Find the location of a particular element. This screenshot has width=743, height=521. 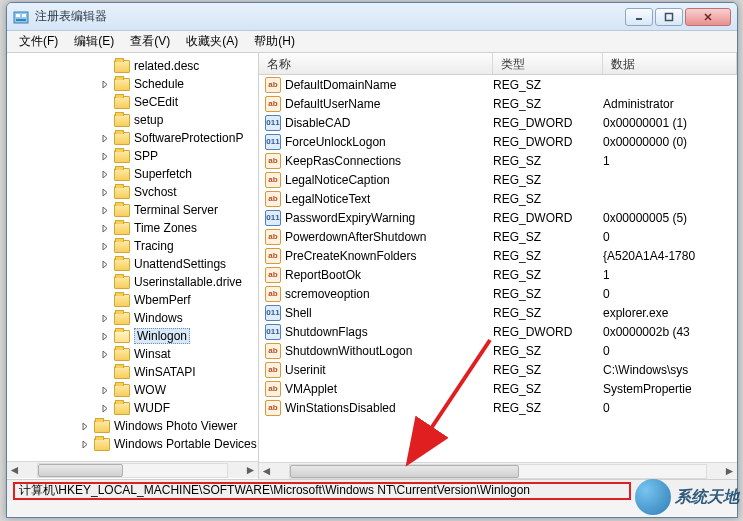

tree-label: Svchost is located at coordinates (156, 192).